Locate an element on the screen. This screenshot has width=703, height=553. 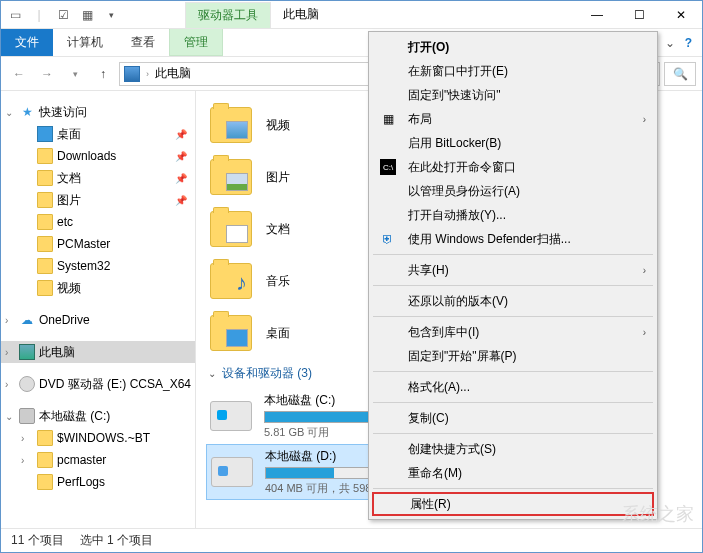
chevron-right-icon: › is located at coordinates (148, 74).